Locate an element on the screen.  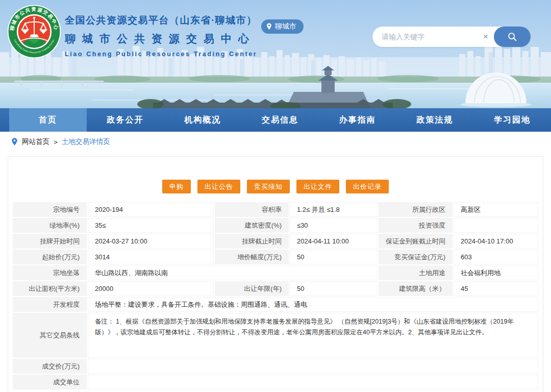
tab-organization-overview: 机构概况 is located at coordinates (203, 120).